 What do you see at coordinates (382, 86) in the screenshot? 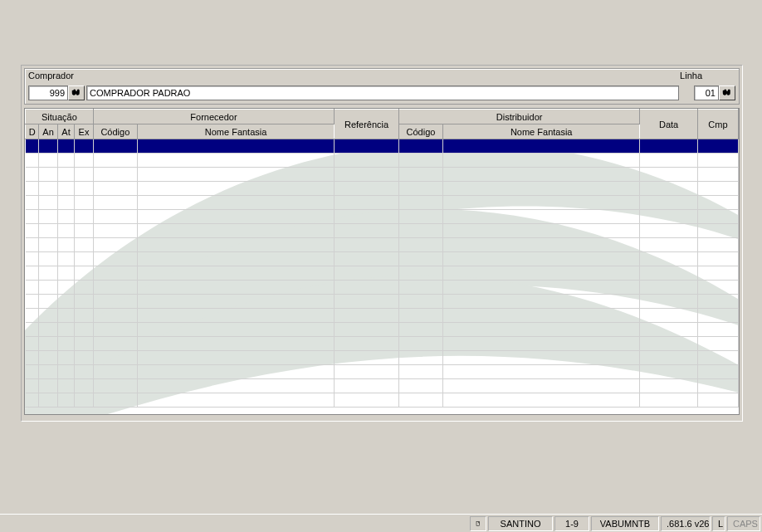
I see `filter-bar: Comprador Linha` at bounding box center [382, 86].